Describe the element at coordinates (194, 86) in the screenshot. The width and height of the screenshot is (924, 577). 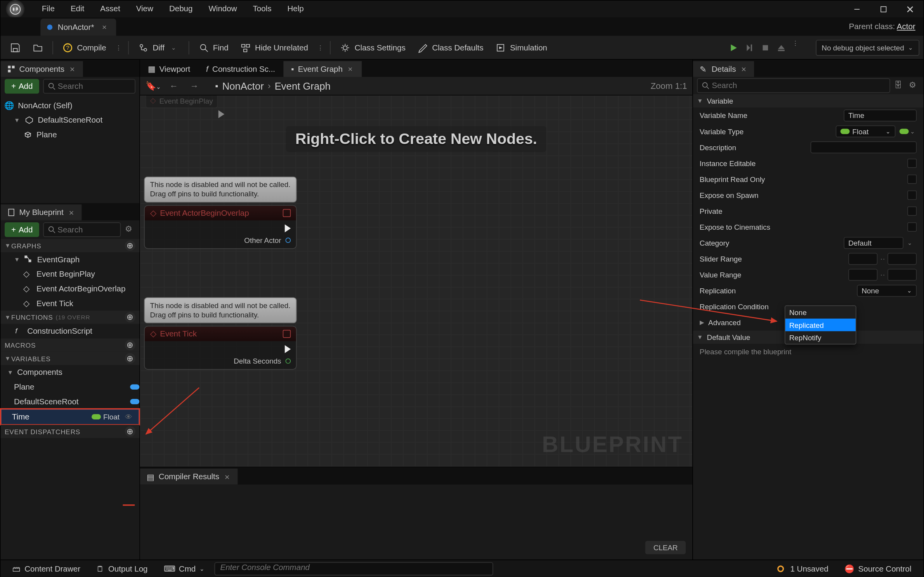
I see `nav-forward: →` at that location.